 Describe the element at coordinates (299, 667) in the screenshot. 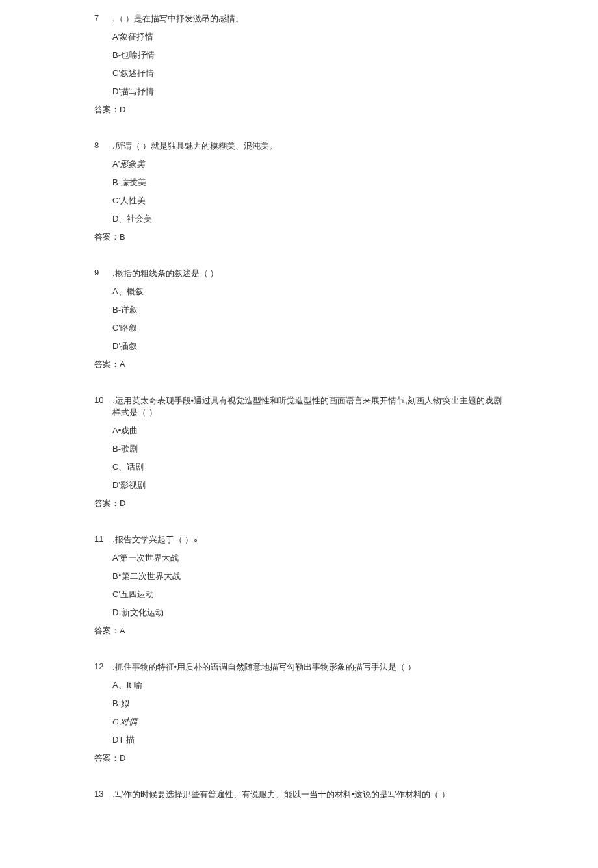

I see `question-header: 12 .抓住事物的特征•用质朴的语调自然随意地描写勾勒出事物形象的描写手法是（ …` at that location.